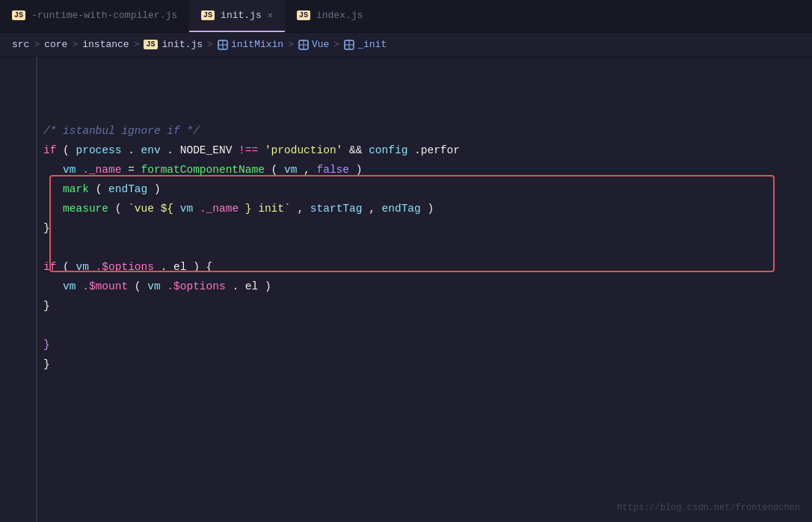 The width and height of the screenshot is (812, 522). I want to click on breadcrumb-initmixin: initMixin, so click(250, 45).